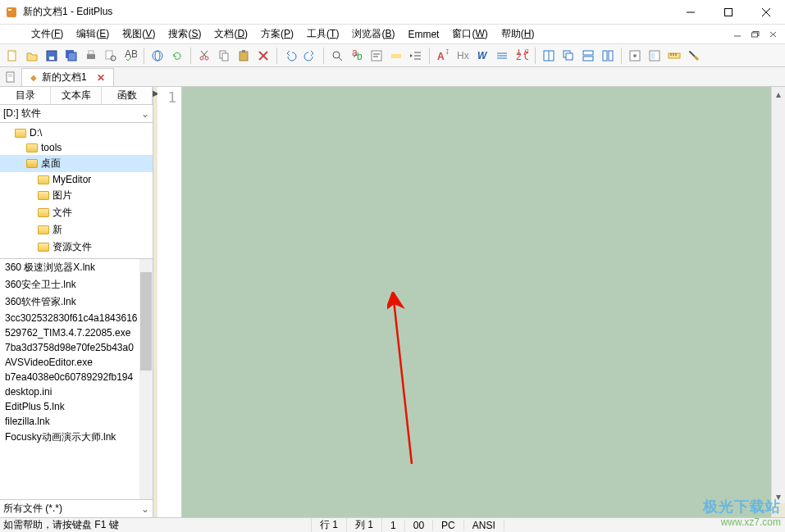 The height and width of the screenshot is (532, 785). Describe the element at coordinates (76, 362) in the screenshot. I see `file-item: AVSVideoEditor.exe` at that location.